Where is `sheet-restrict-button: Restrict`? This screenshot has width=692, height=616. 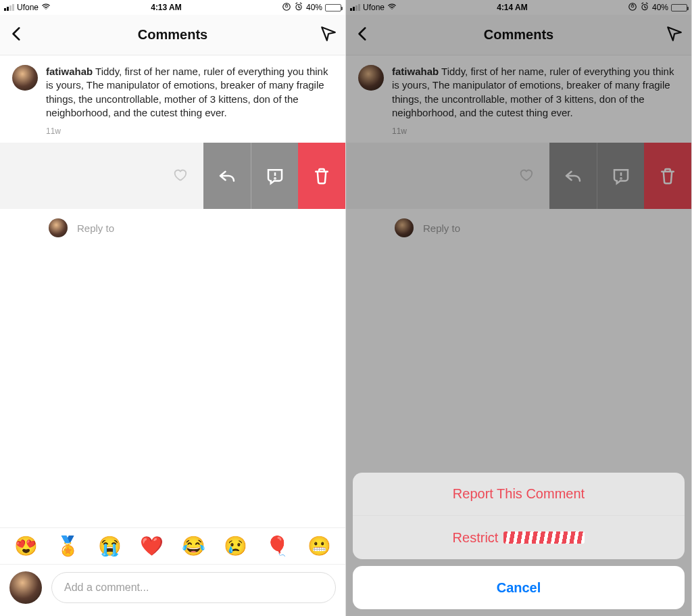 sheet-restrict-button: Restrict is located at coordinates (519, 538).